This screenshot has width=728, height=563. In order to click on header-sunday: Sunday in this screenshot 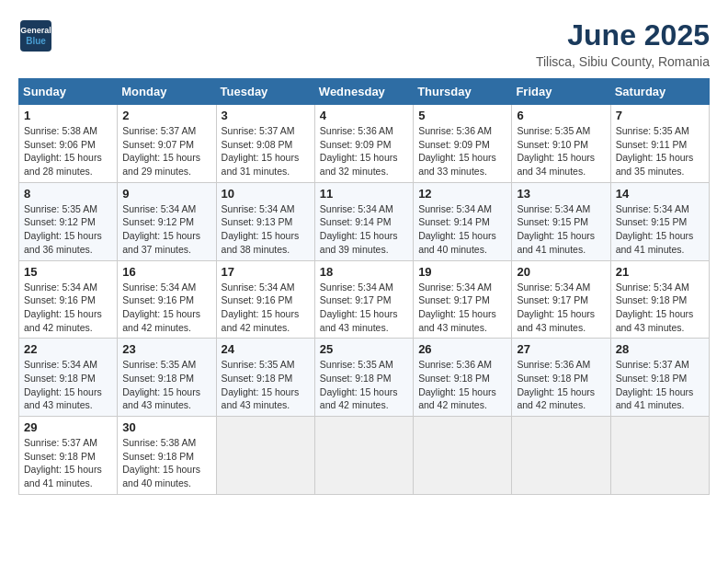, I will do `click(68, 92)`.